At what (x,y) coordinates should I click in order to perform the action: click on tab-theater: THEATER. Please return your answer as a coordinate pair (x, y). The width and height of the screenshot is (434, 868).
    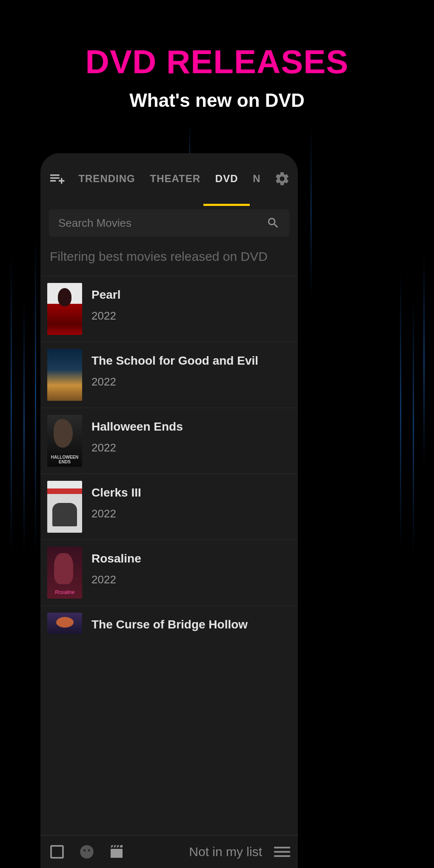
    Looking at the image, I should click on (175, 179).